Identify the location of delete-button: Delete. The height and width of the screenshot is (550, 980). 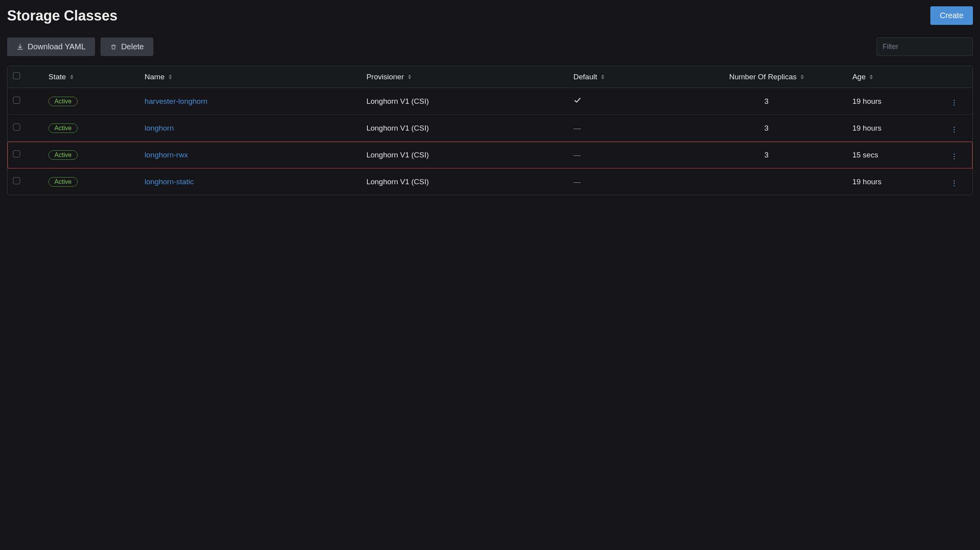
(127, 47).